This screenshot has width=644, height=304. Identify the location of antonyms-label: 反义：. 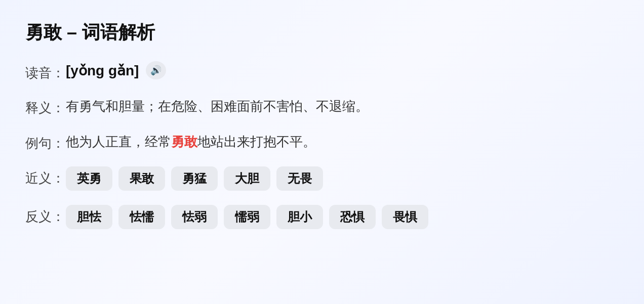
(46, 215).